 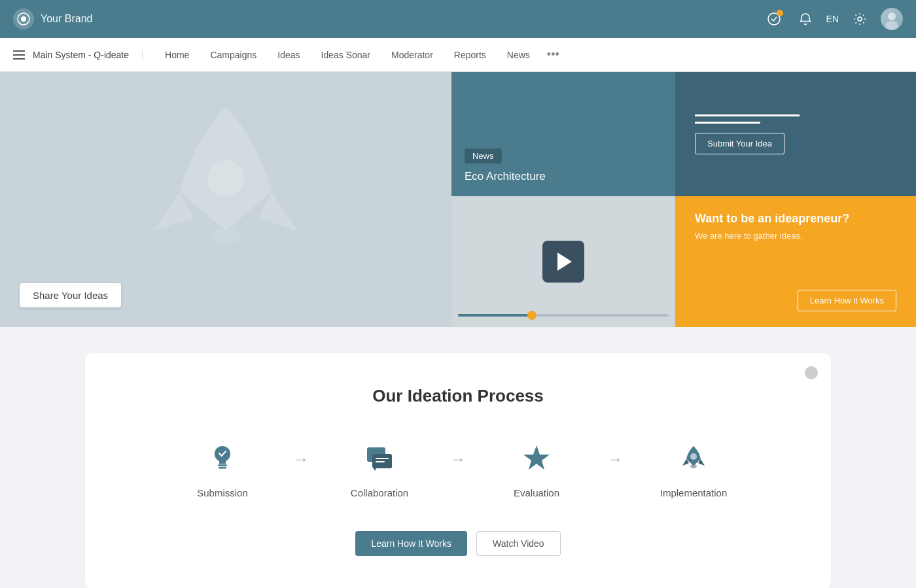 I want to click on step-label-implementation: Implementation, so click(x=694, y=493).